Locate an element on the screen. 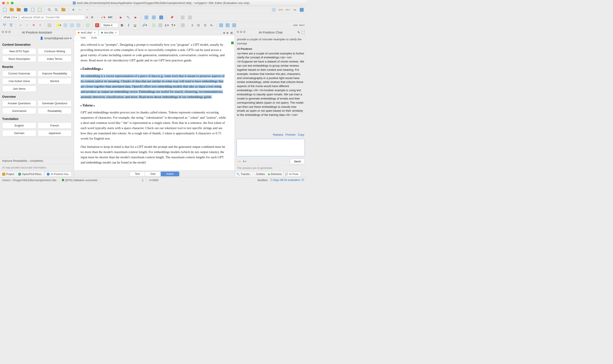 The image size is (613, 364). highlight-icon: ▾ is located at coordinates (59, 25).